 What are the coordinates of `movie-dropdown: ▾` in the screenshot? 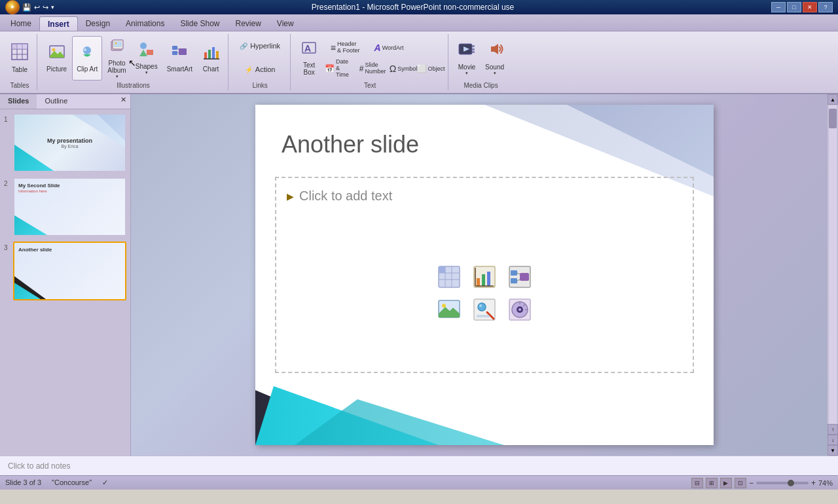 It's located at (467, 73).